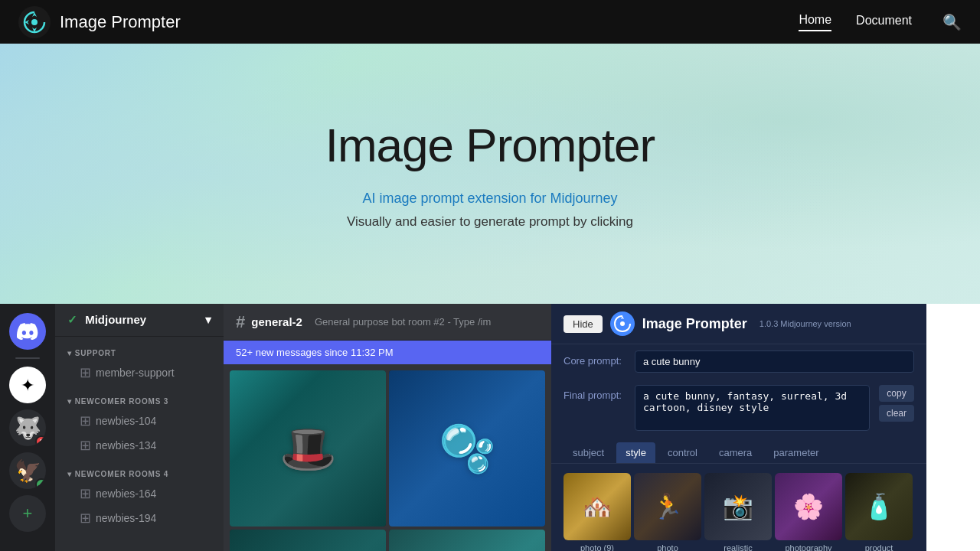  I want to click on nav-document: Document, so click(884, 22).